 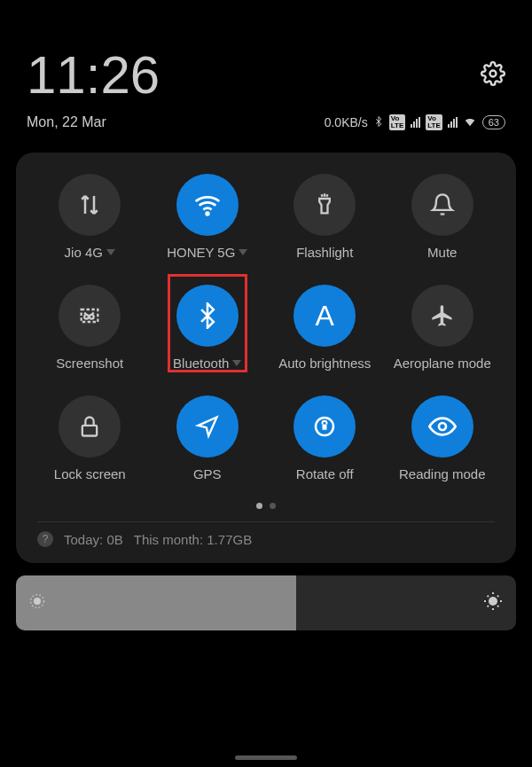 I want to click on bluetooth-status-icon, so click(x=379, y=122).